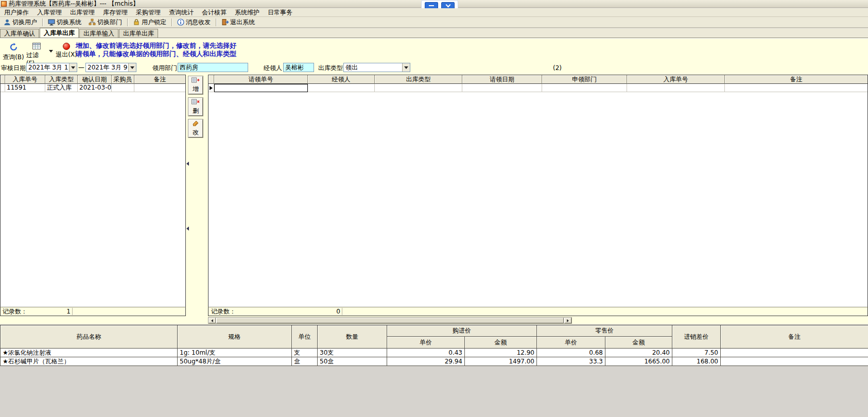 The image size is (868, 417). Describe the element at coordinates (235, 353) in the screenshot. I see `detail-cell-spec: 1g: 10ml/支` at that location.